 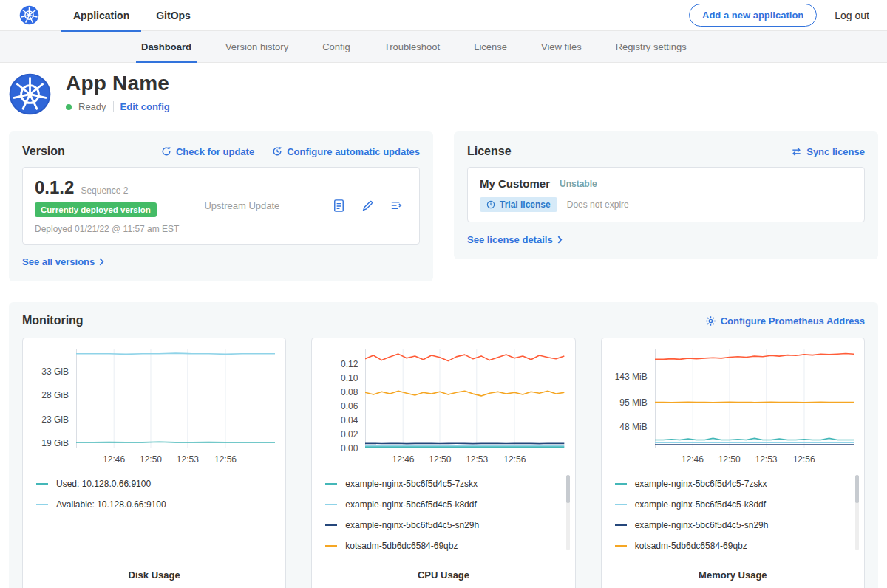 I want to click on see-license-details-link: See license details, so click(x=514, y=239).